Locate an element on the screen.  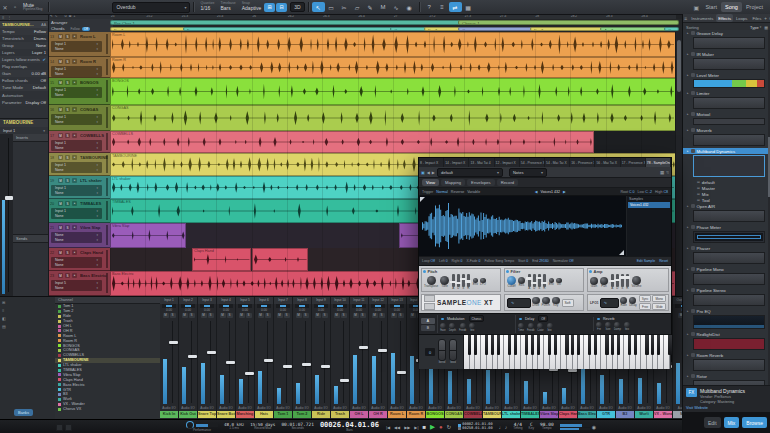
browser-tab-instruments: Instruments is located at coordinates (702, 18).